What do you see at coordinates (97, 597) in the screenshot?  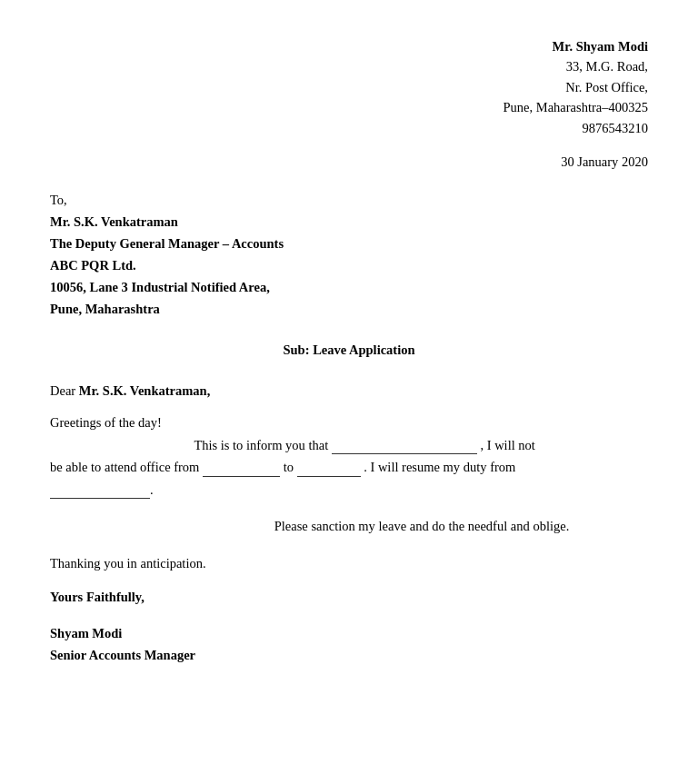 I see `valediction-text: Yours Faithfully,` at bounding box center [97, 597].